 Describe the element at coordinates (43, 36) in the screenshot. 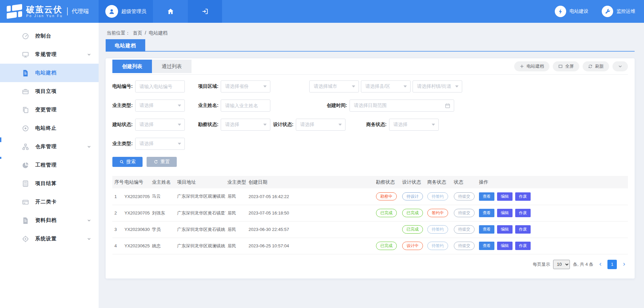

I see `sidebar-item-label: 控制台` at that location.